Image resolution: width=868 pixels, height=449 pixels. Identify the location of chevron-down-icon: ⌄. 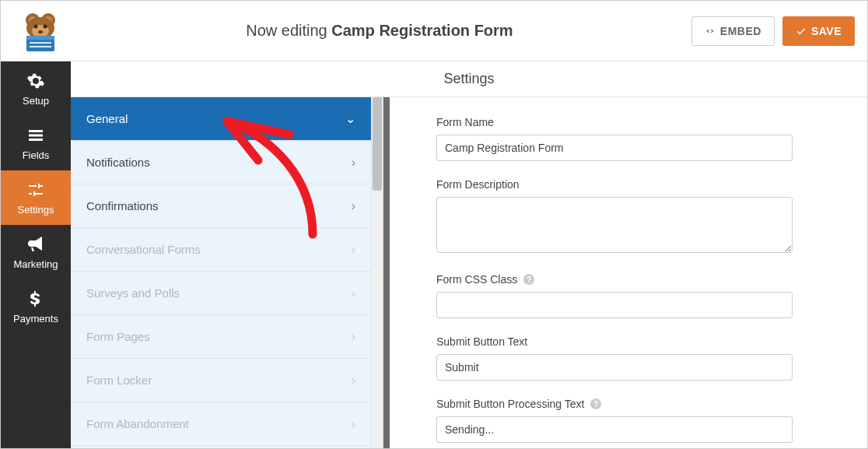
(350, 118).